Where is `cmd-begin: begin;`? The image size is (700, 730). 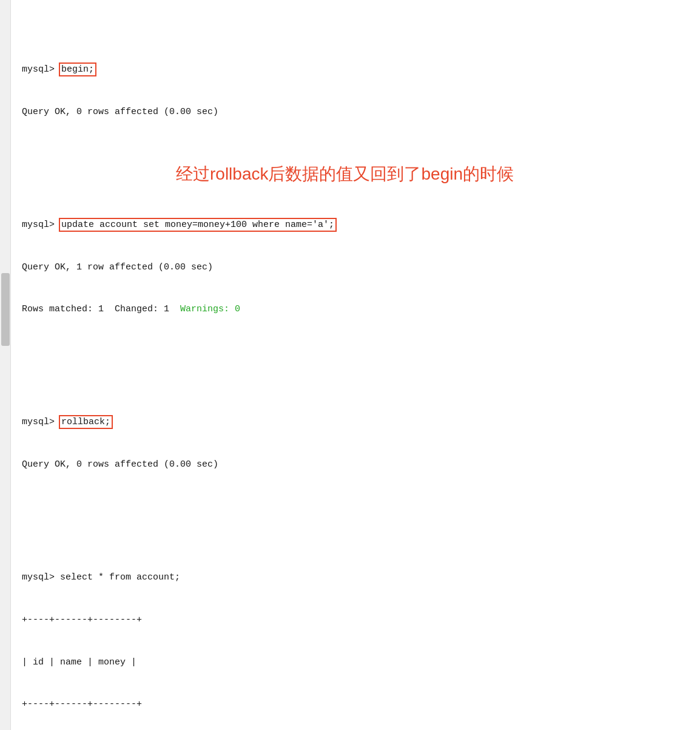
cmd-begin: begin; is located at coordinates (78, 69).